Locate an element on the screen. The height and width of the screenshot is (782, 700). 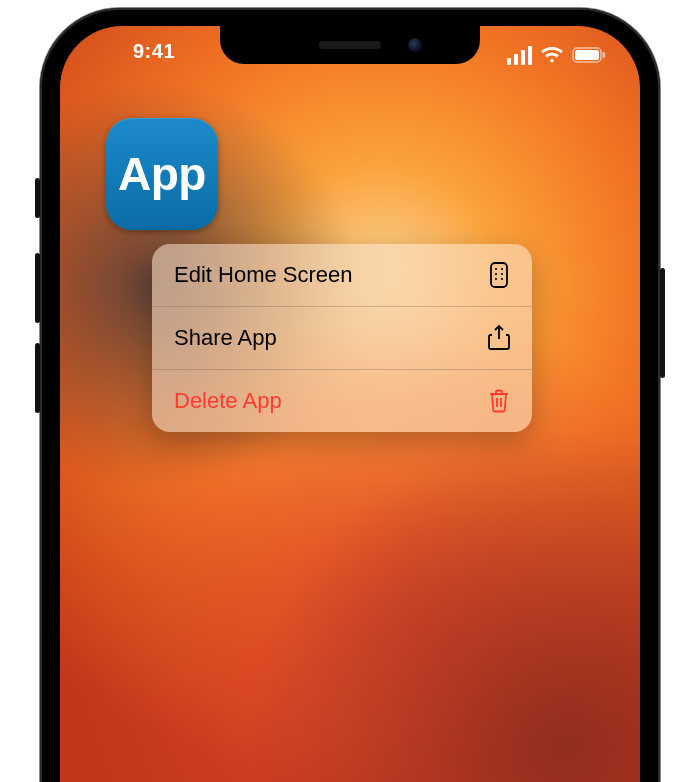
trash-icon is located at coordinates (499, 401).